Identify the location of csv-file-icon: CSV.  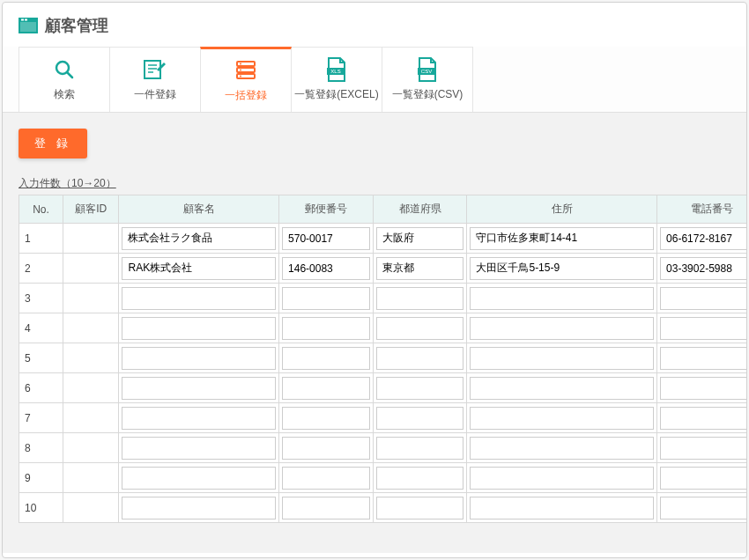
(427, 70).